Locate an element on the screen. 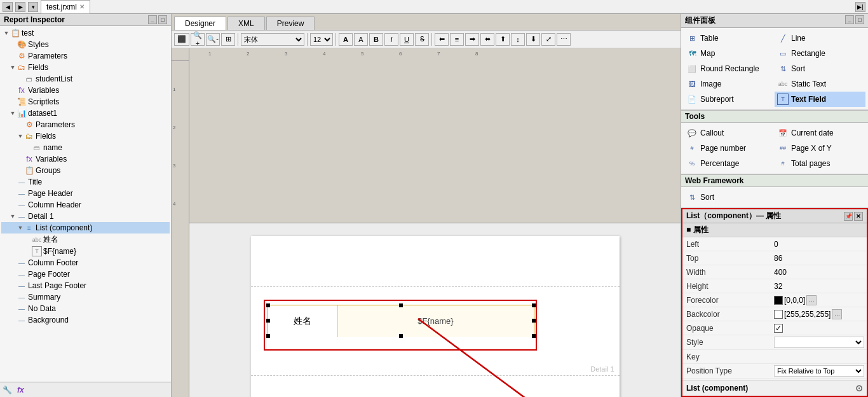 This screenshot has width=868, height=397. tree-item-dataset1: ▼ 📊 dataset1 is located at coordinates (85, 113).